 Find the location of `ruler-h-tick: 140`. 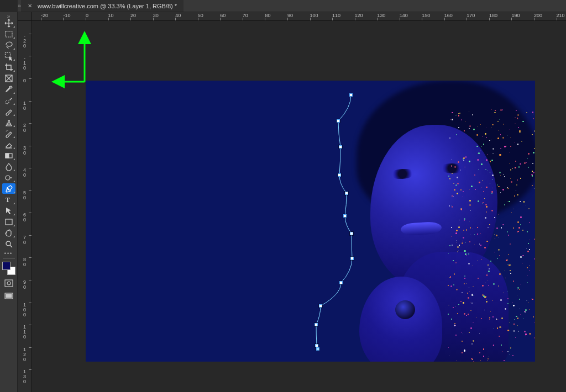

ruler-h-tick: 140 is located at coordinates (403, 17).